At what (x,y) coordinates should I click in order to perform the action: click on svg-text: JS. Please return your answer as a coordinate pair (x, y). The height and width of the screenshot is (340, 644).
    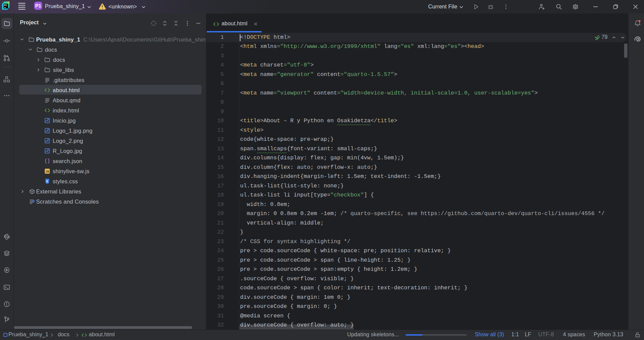
    Looking at the image, I should click on (47, 172).